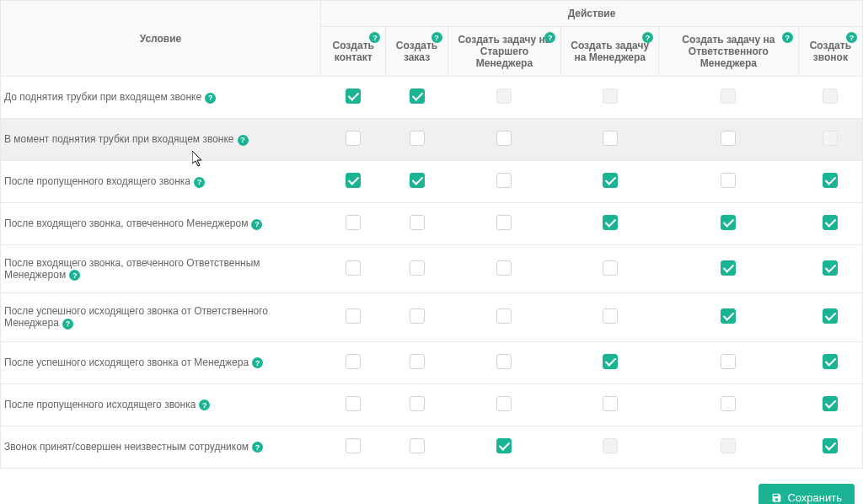 This screenshot has width=863, height=504. I want to click on condition-label: После успешного исходящего звонка от Отв…, so click(137, 317).